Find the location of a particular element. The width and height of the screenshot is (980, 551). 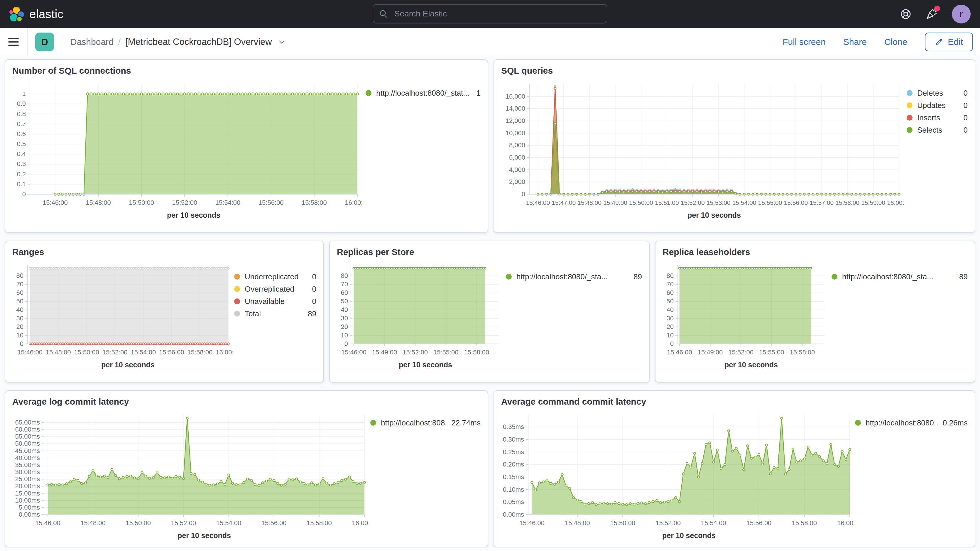

legend-item: http://localhost:808...22.74ms is located at coordinates (425, 423).